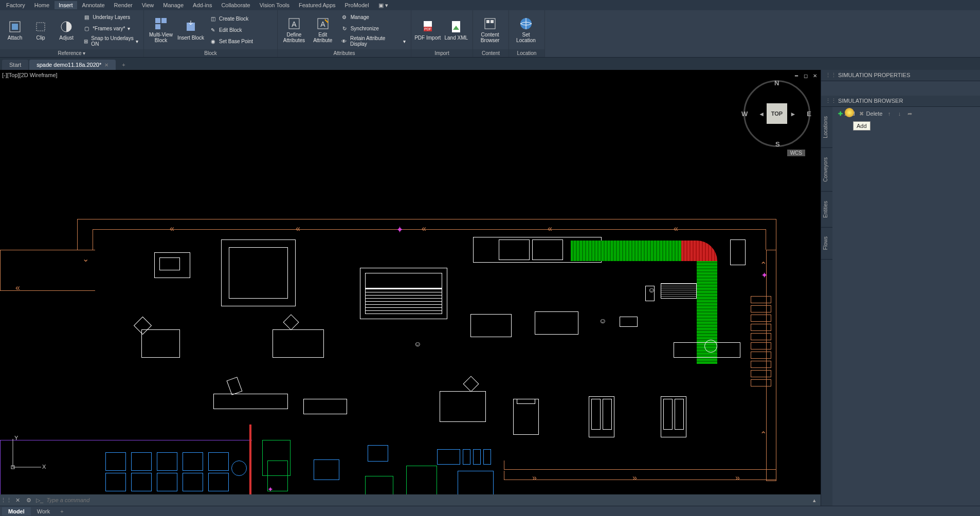 This screenshot has width=980, height=516. I want to click on menu-factory: Factory, so click(15, 5).